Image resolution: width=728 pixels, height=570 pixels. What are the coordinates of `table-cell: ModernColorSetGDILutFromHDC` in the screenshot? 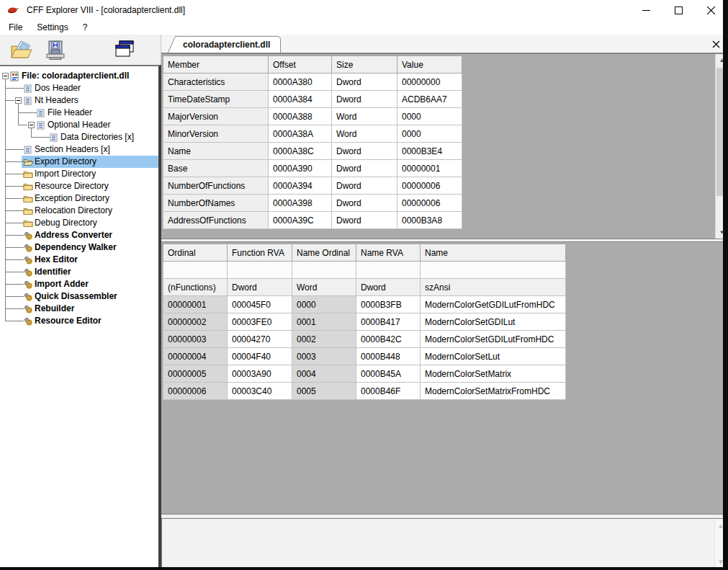 It's located at (493, 339).